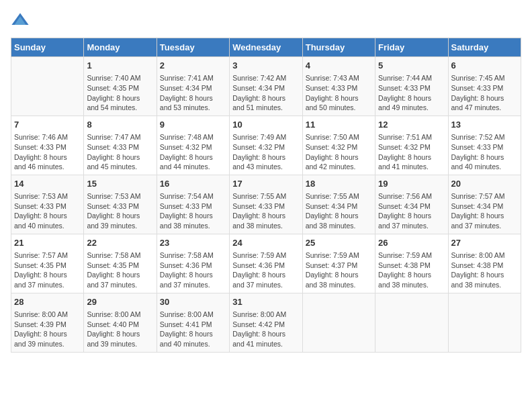  Describe the element at coordinates (120, 66) in the screenshot. I see `day-number: 1` at that location.